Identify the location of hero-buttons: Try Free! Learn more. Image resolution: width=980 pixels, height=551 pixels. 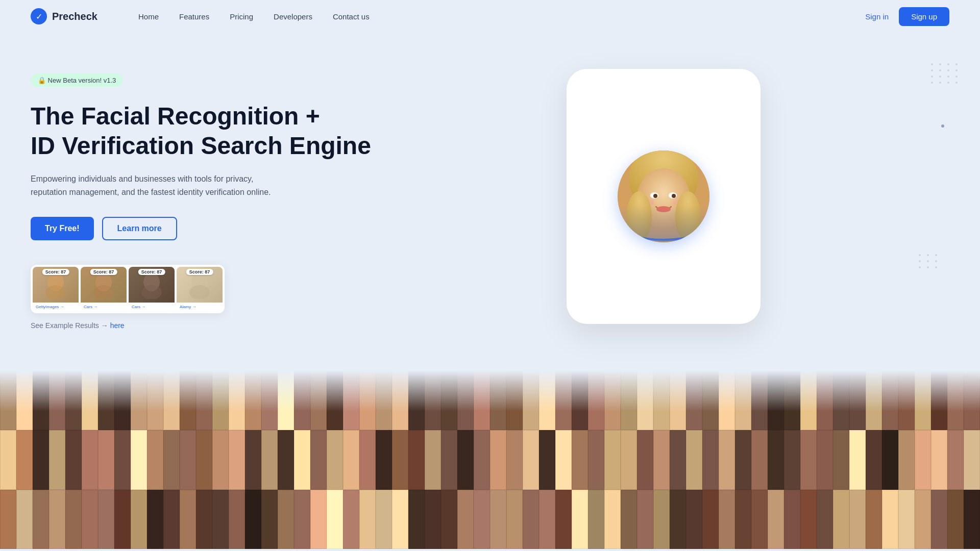
(204, 229).